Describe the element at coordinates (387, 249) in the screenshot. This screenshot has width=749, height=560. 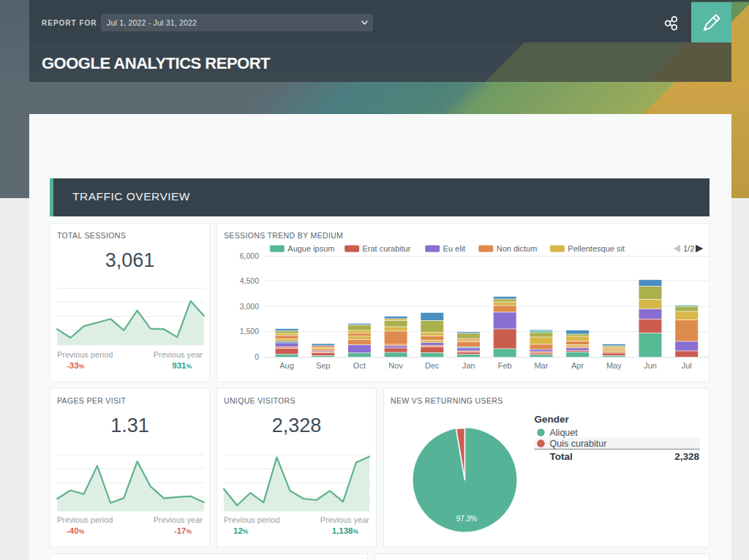
I see `svg-text: Erat curabitur` at that location.